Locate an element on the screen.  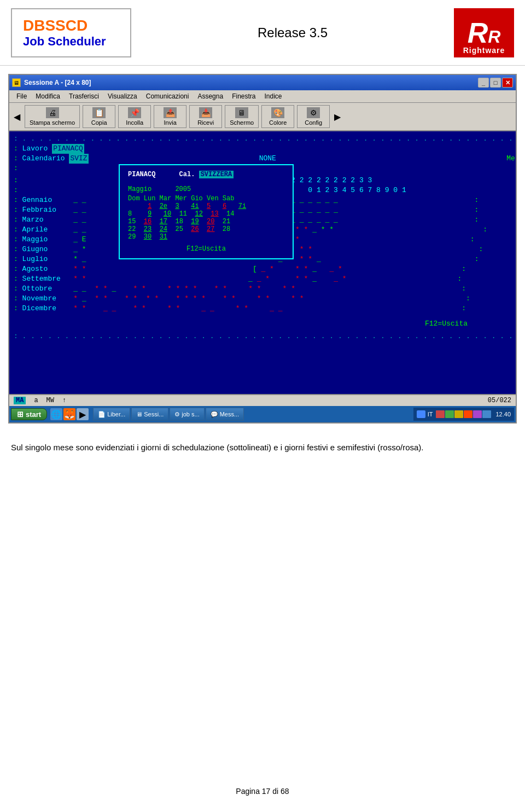
stampa-schermo-label: Stampa schermo is located at coordinates (52, 123).